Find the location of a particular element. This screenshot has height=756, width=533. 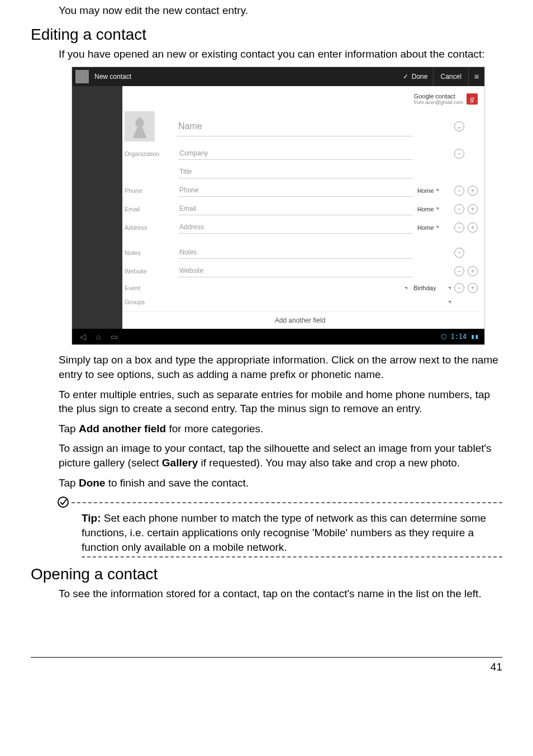

account-label: Google contact is located at coordinates (435, 96).